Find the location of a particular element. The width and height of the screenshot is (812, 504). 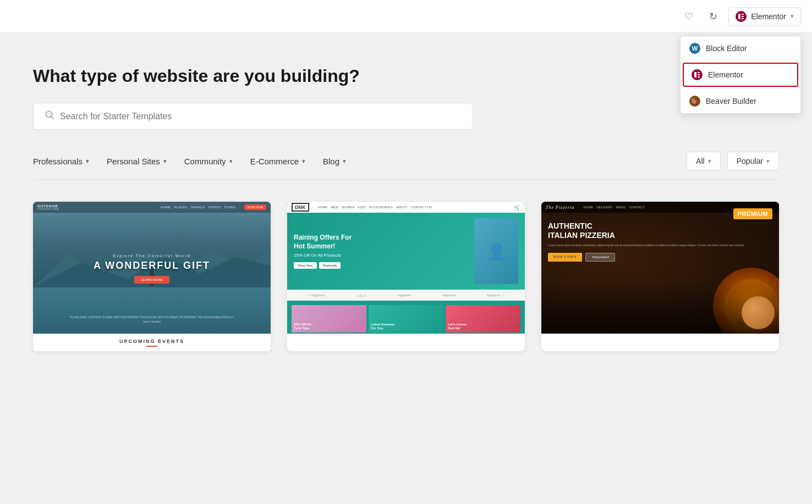

filter-sort: All ▾ Popular ▾ is located at coordinates (733, 161).